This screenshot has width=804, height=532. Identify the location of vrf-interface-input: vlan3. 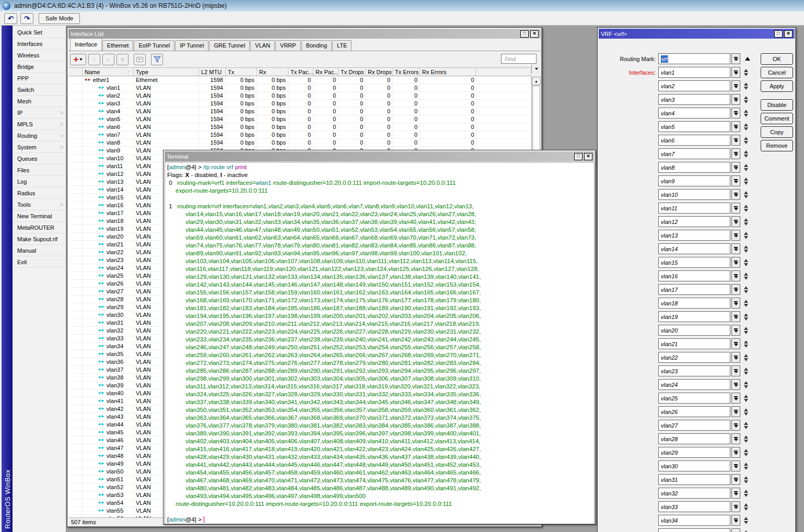
(694, 99).